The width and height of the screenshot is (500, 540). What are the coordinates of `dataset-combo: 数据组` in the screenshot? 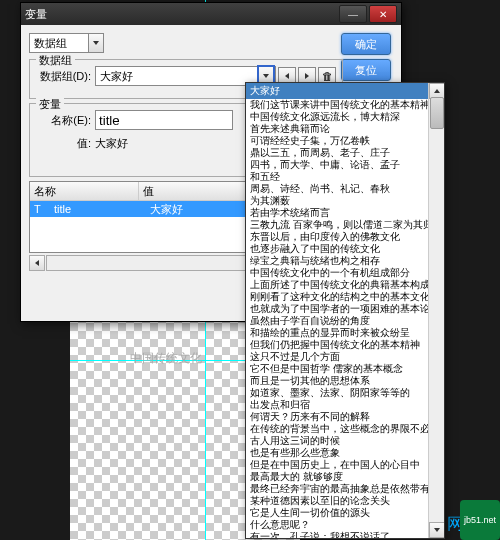 It's located at (66, 43).